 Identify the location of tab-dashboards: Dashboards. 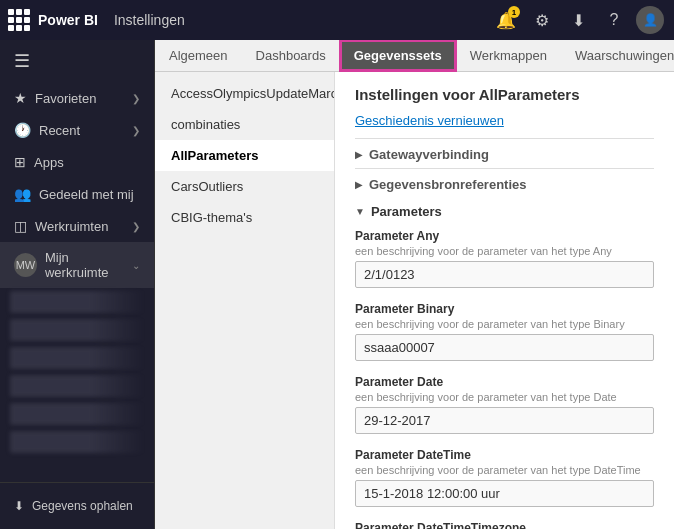
(291, 56).